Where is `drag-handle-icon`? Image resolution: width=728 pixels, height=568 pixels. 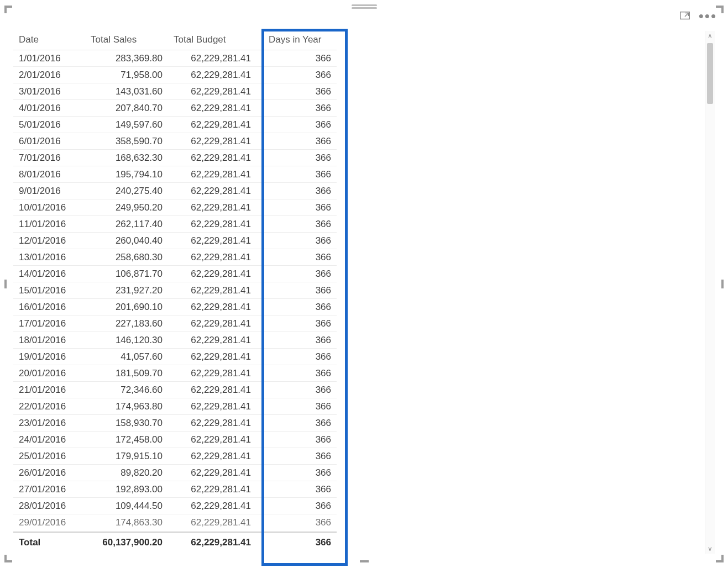
drag-handle-icon is located at coordinates (364, 7).